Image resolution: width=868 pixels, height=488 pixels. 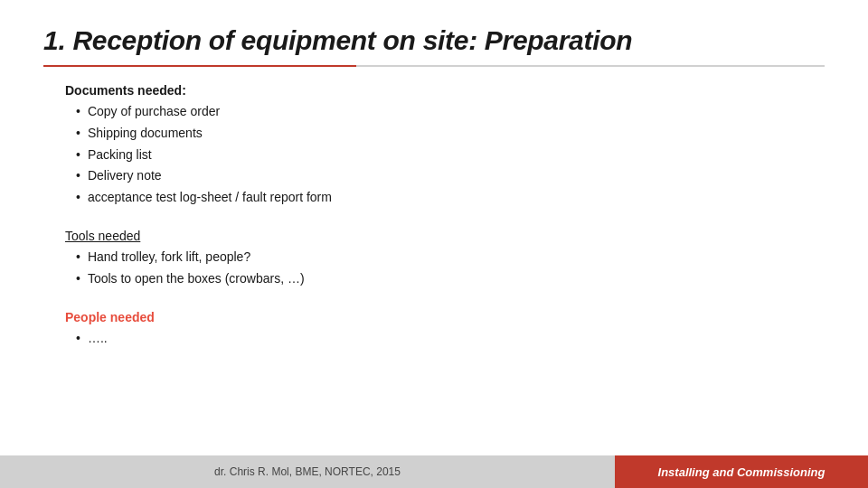 What do you see at coordinates (434, 236) in the screenshot?
I see `tools-heading: Tools needed` at bounding box center [434, 236].